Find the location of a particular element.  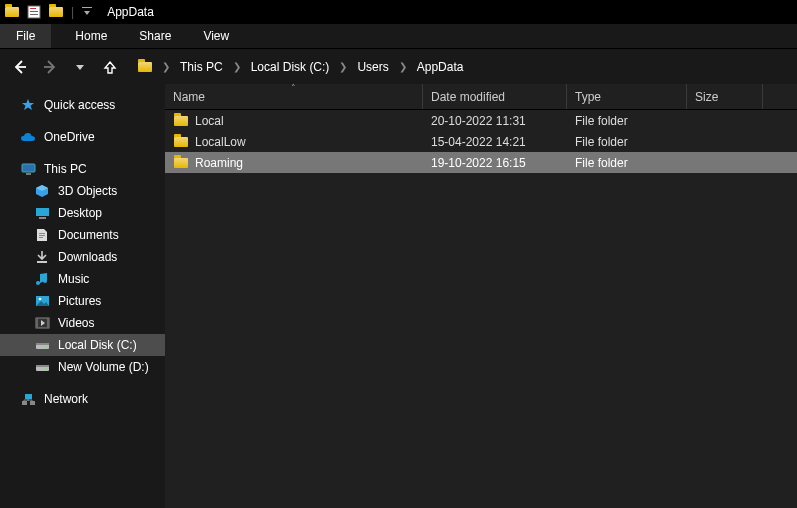

sidebar-item-music: Music is located at coordinates (82, 279).